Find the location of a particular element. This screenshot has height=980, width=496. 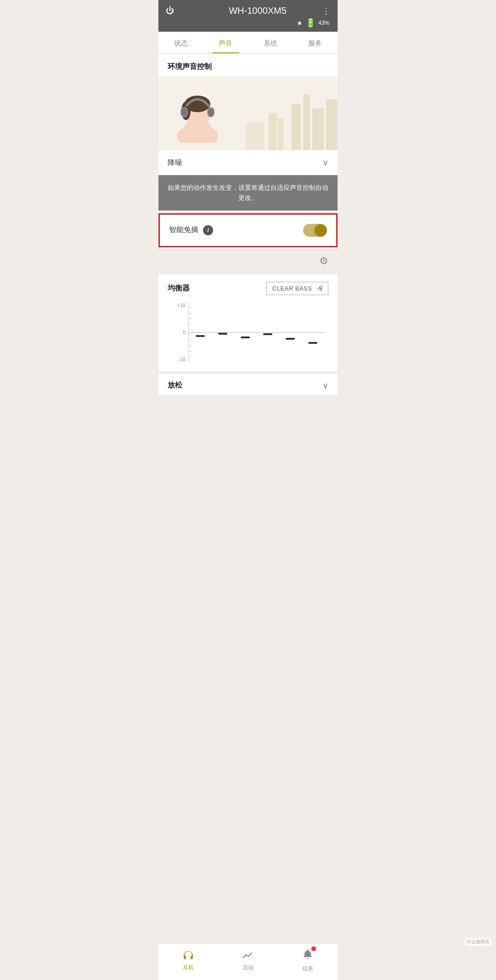

smart-wear-left: 智能免摘 i is located at coordinates (191, 230).